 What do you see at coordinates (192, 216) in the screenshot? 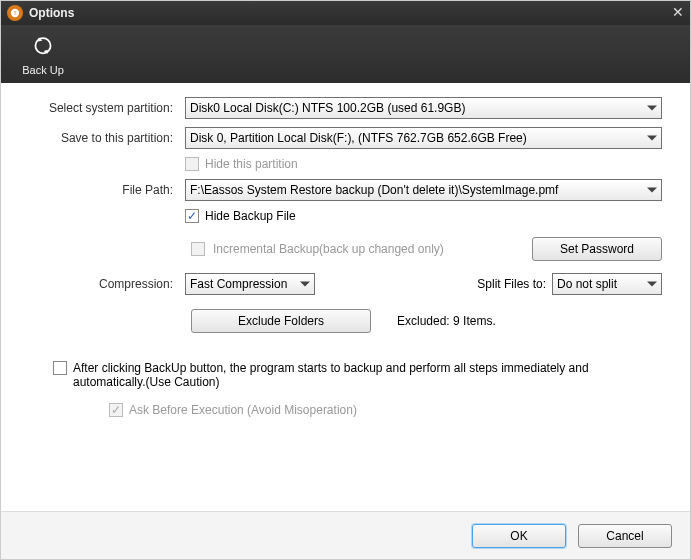
I see `hide-backup-checkbox` at bounding box center [192, 216].